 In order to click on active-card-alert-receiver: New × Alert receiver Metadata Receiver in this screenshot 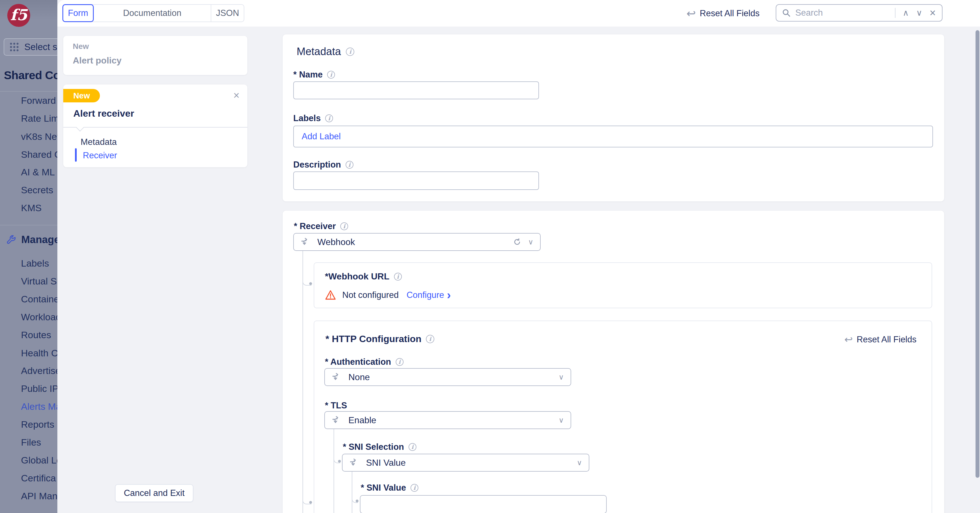, I will do `click(155, 126)`.